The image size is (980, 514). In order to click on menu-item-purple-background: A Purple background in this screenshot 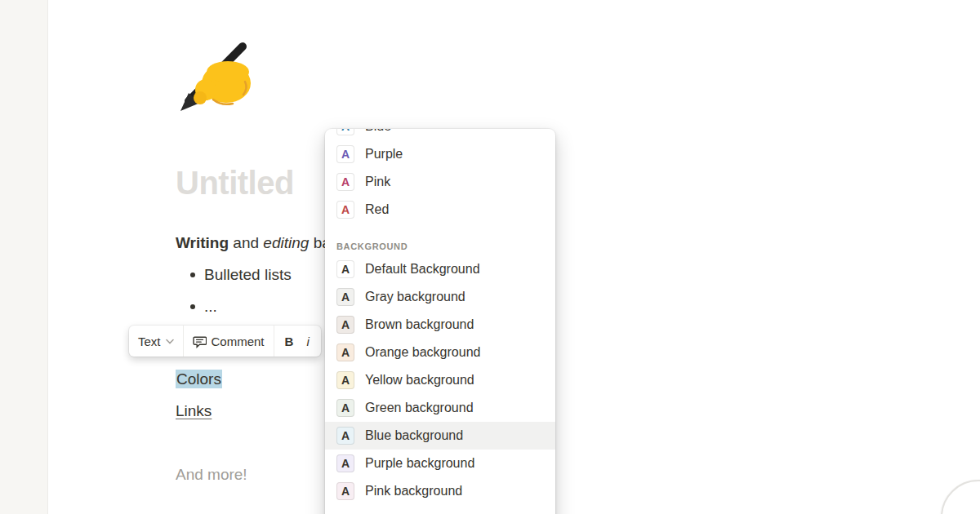, I will do `click(440, 463)`.